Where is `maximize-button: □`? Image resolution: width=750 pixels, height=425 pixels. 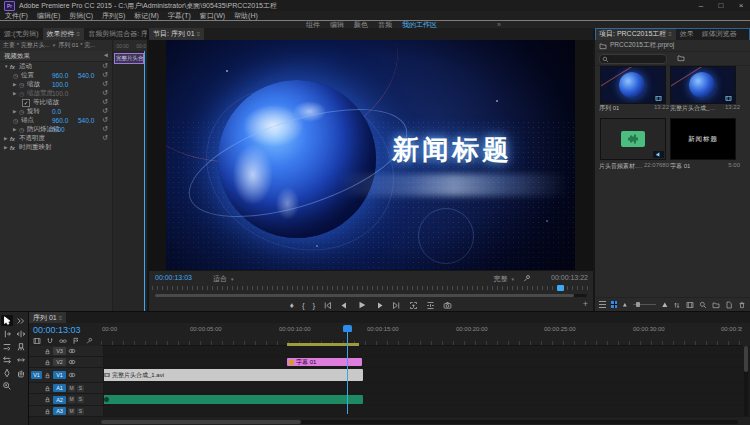 maximize-button: □ is located at coordinates (721, 6).